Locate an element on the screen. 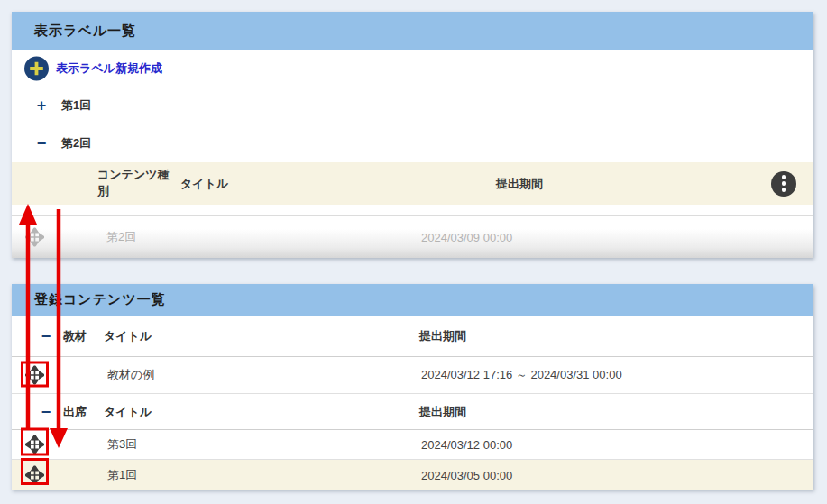  section-header-kyozai: − 教材 タイトル 提出期間 is located at coordinates (413, 336).